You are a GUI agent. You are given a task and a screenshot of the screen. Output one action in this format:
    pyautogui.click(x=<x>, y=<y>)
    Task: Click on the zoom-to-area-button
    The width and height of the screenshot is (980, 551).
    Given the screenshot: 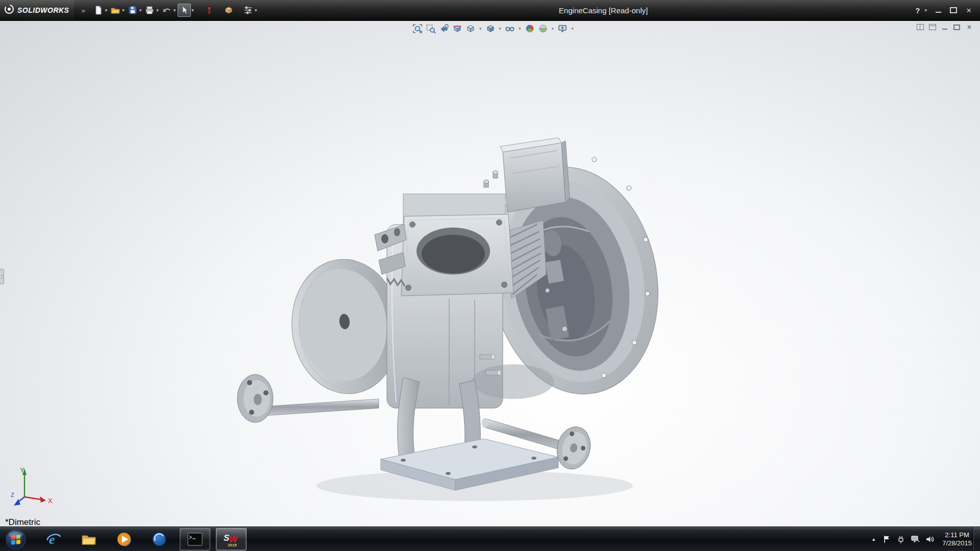 What is the action you would take?
    pyautogui.click(x=431, y=29)
    